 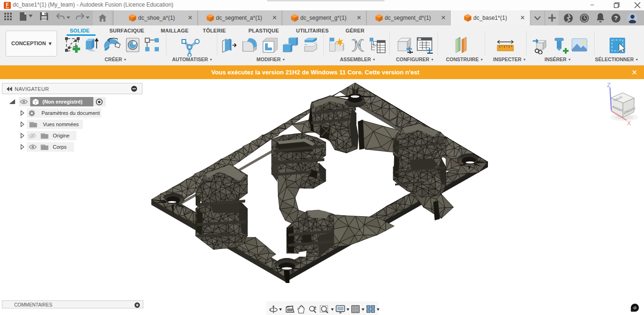 I want to click on svg-text: FUS, so click(x=7, y=8).